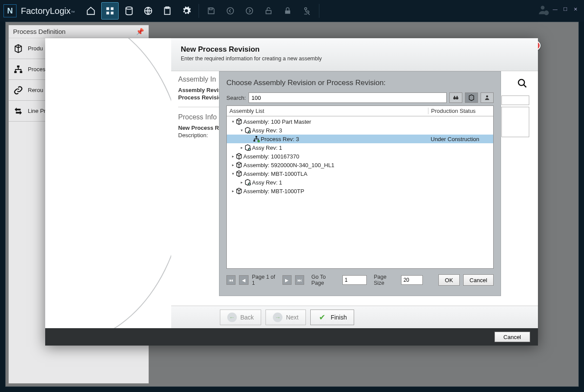 This screenshot has height=392, width=584. I want to click on picker-title: Choose Assembly Revision or Process Revi…, so click(360, 83).